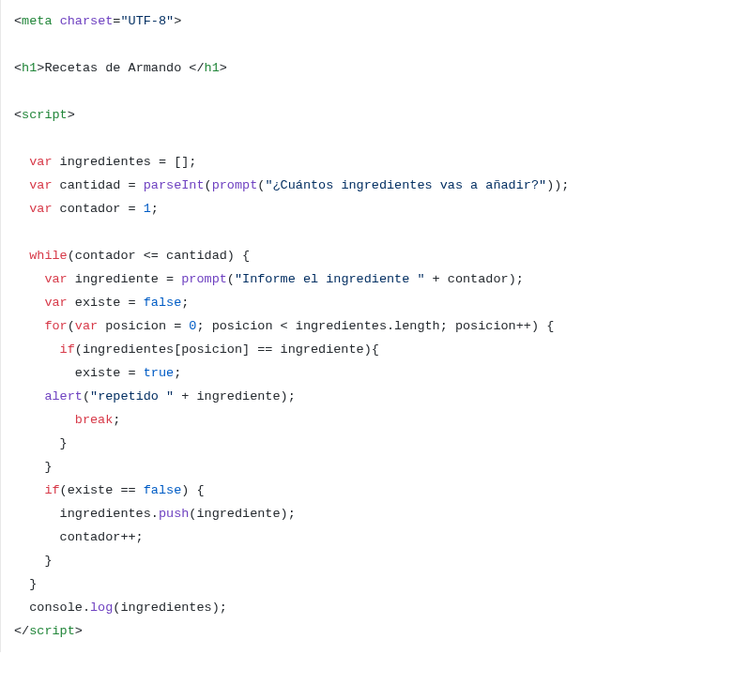  Describe the element at coordinates (368, 420) in the screenshot. I see `code-line: break;` at that location.